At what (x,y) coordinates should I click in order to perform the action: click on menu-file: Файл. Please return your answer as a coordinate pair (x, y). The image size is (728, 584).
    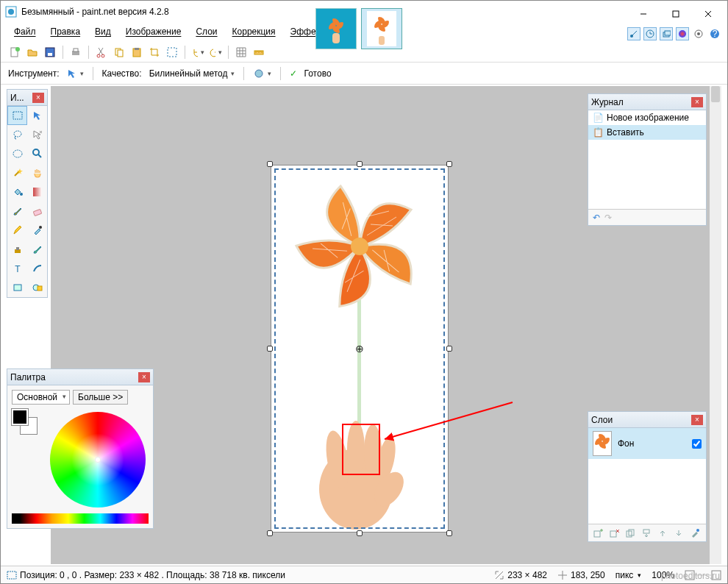
    Looking at the image, I should click on (25, 32).